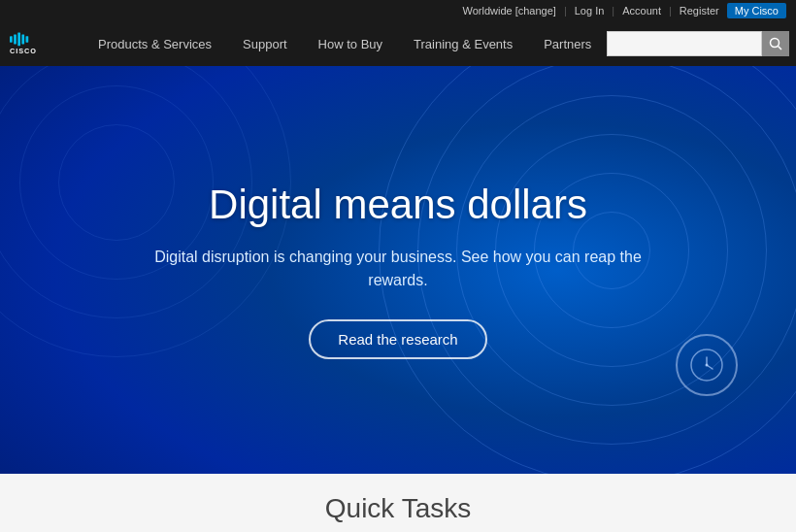  What do you see at coordinates (565, 11) in the screenshot?
I see `sep1: |` at bounding box center [565, 11].